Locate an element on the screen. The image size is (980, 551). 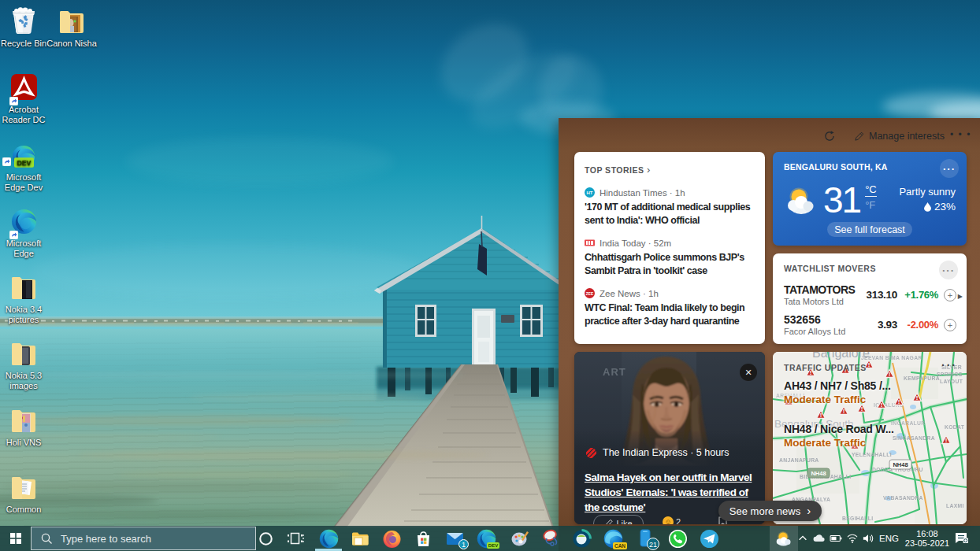
svg-text: DEV is located at coordinates (24, 163).